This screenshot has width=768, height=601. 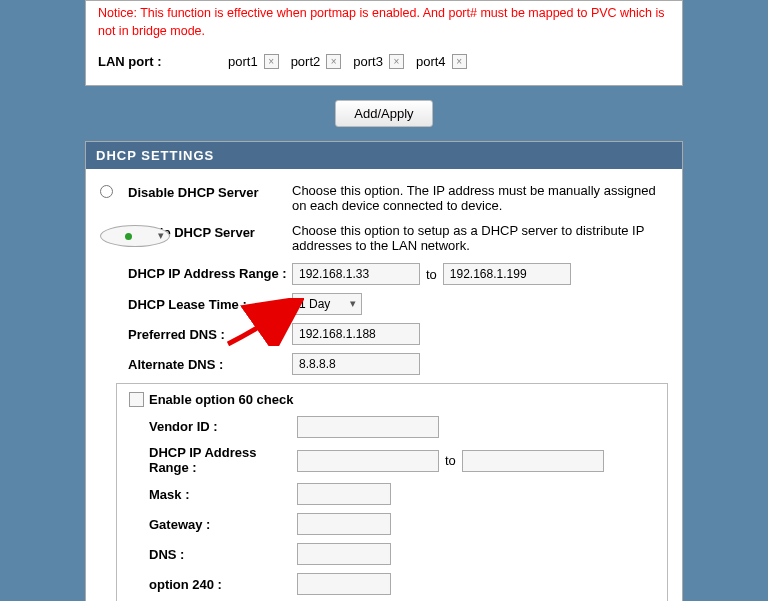 I want to click on opt60-range-from-input, so click(x=368, y=461).